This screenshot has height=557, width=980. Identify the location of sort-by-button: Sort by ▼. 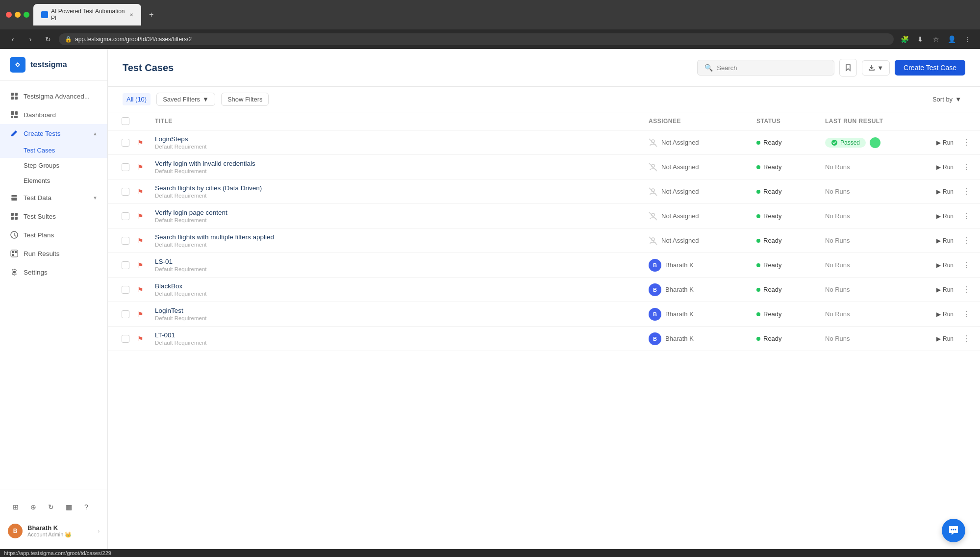
(947, 99).